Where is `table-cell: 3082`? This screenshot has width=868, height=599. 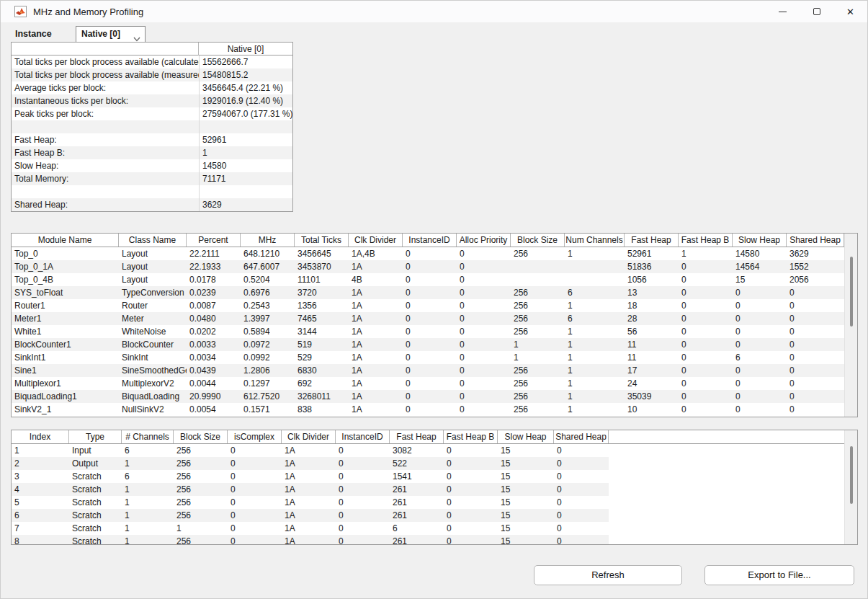
table-cell: 3082 is located at coordinates (416, 451).